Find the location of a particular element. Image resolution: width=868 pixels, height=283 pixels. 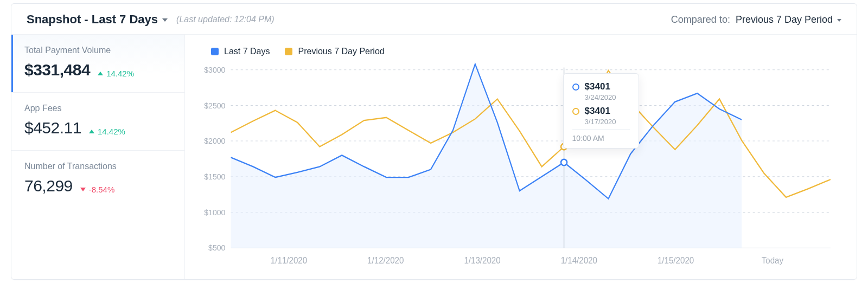

tooltip-date: 3/17/2020 is located at coordinates (608, 121).